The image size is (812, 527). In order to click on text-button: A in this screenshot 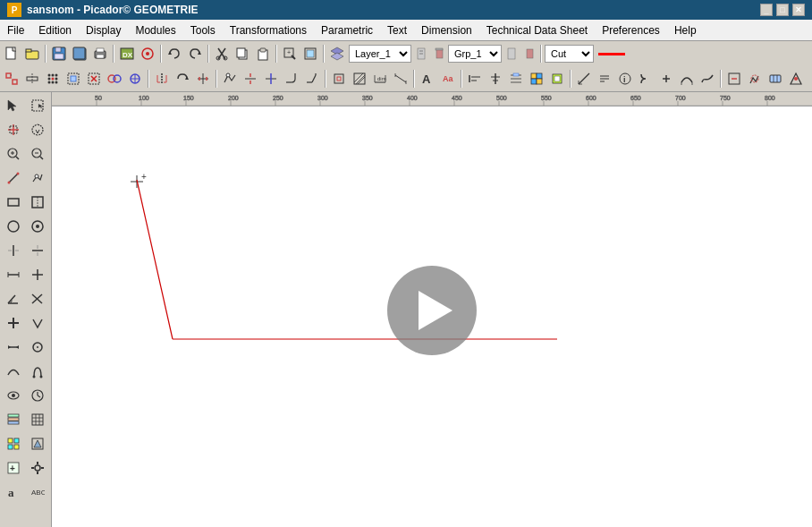, I will do `click(427, 79)`.